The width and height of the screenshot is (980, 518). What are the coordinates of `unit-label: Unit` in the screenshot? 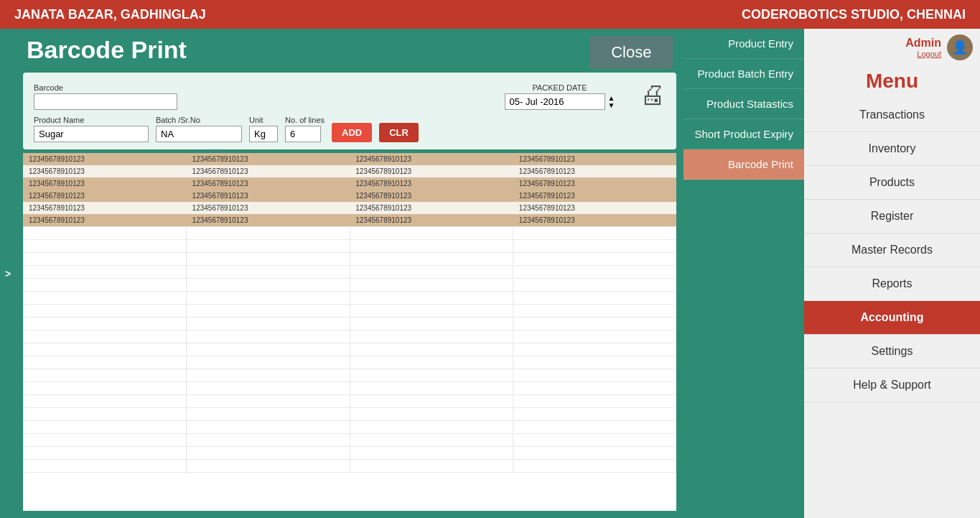 It's located at (263, 120).